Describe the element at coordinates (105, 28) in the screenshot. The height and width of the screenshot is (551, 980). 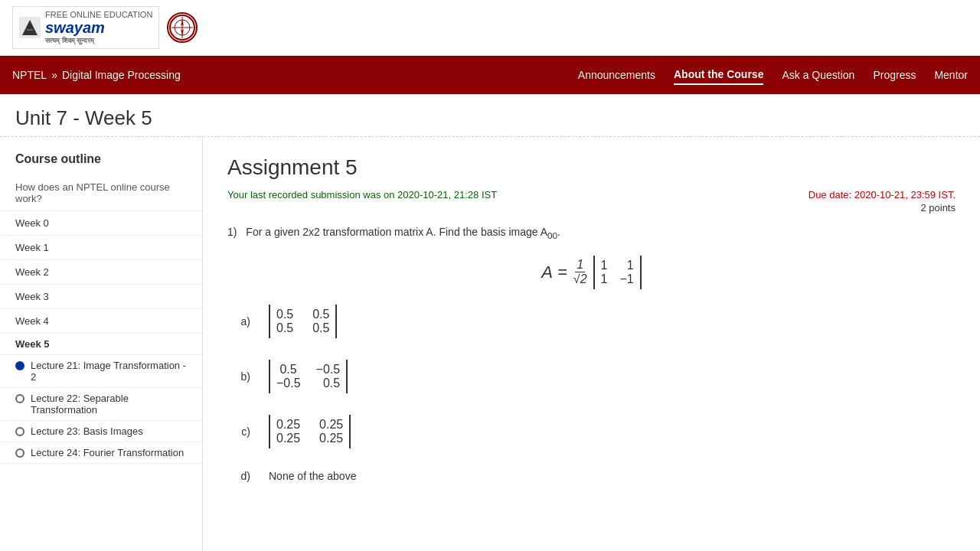
I see `logos-area: FREE ONLINE EDUCATION swayam सत्यम् शिवम…` at that location.